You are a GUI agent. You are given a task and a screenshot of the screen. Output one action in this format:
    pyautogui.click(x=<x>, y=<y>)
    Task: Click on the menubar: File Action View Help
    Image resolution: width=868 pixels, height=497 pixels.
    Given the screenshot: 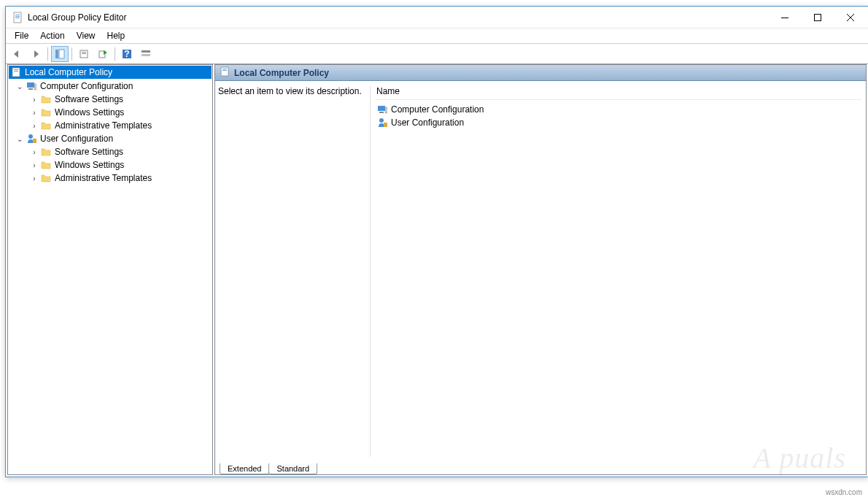 What is the action you would take?
    pyautogui.click(x=437, y=36)
    